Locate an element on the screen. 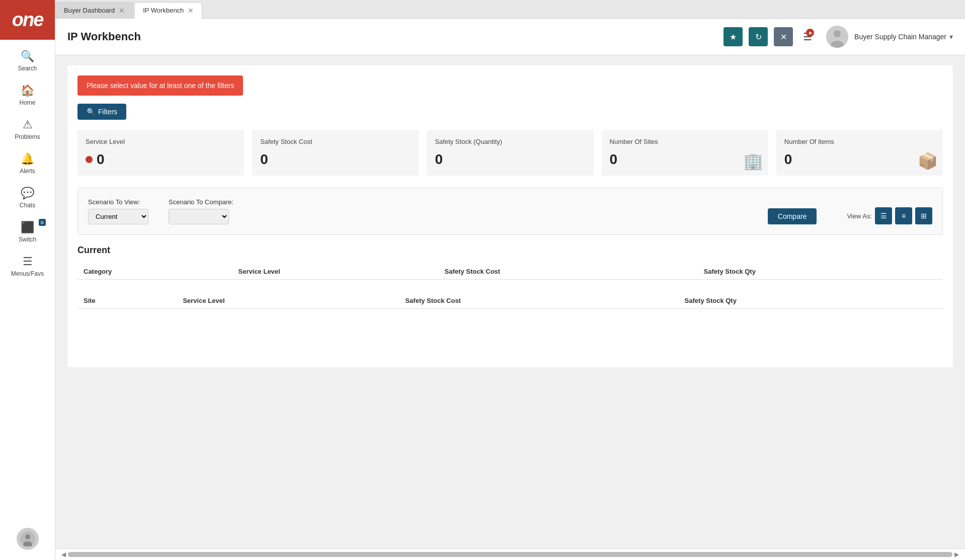 The width and height of the screenshot is (965, 560). sidebar-label-switch: Switch is located at coordinates (27, 239).